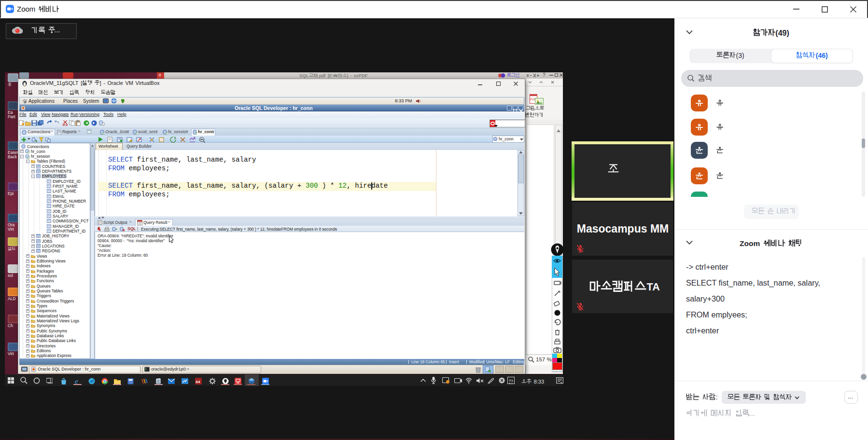 The height and width of the screenshot is (440, 868). What do you see at coordinates (54, 83) in the screenshot?
I see `svg-text: OracleVM_11gSQLT` at bounding box center [54, 83].